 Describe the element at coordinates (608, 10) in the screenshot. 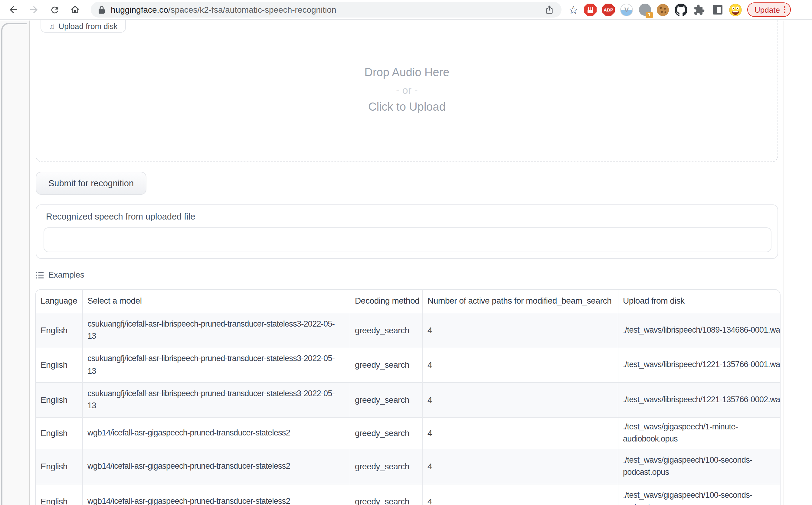

I see `abp-label: ABP` at that location.